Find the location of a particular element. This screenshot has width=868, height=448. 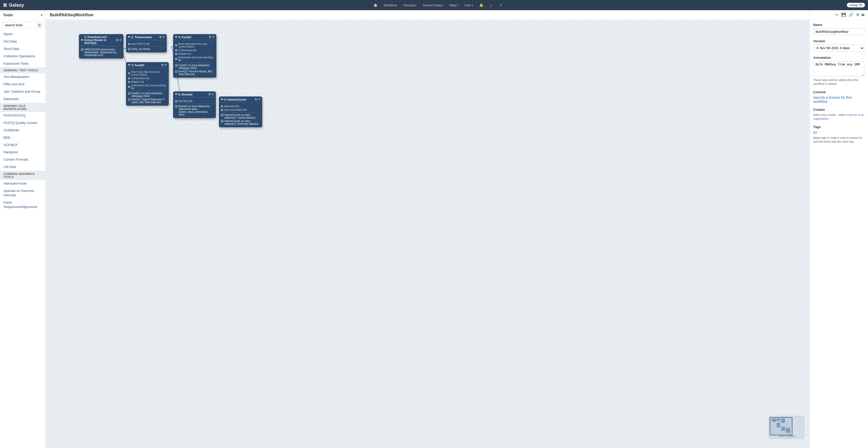

sidebar-item-collection-ops: Collection Operations is located at coordinates (23, 56).